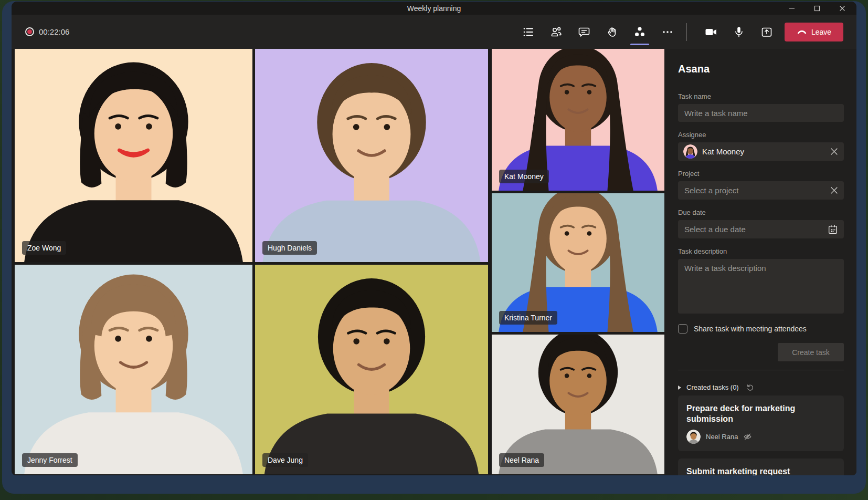 The image size is (868, 500). What do you see at coordinates (612, 32) in the screenshot?
I see `raise-hand-icon` at bounding box center [612, 32].